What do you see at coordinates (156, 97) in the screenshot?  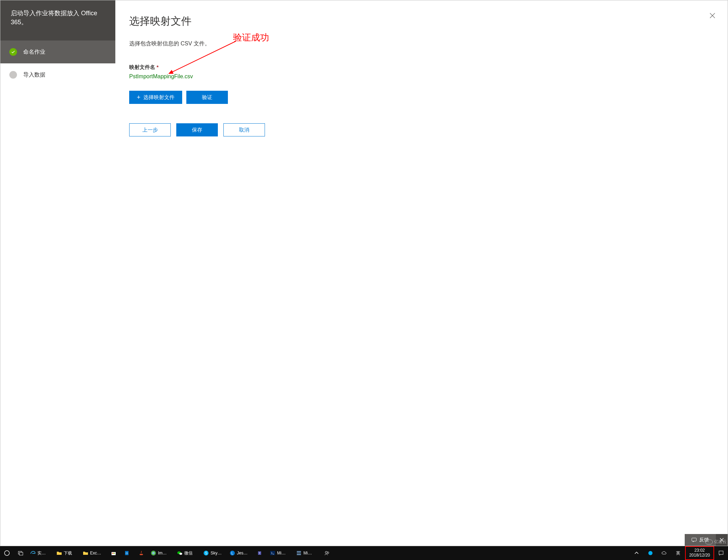 I see `select-mapping-file-button: 选择映射文件` at bounding box center [156, 97].